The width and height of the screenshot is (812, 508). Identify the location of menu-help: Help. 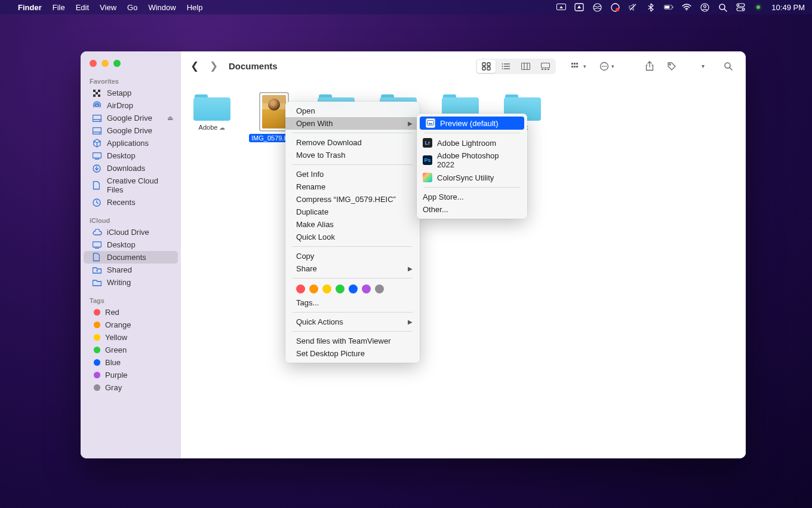
(195, 7).